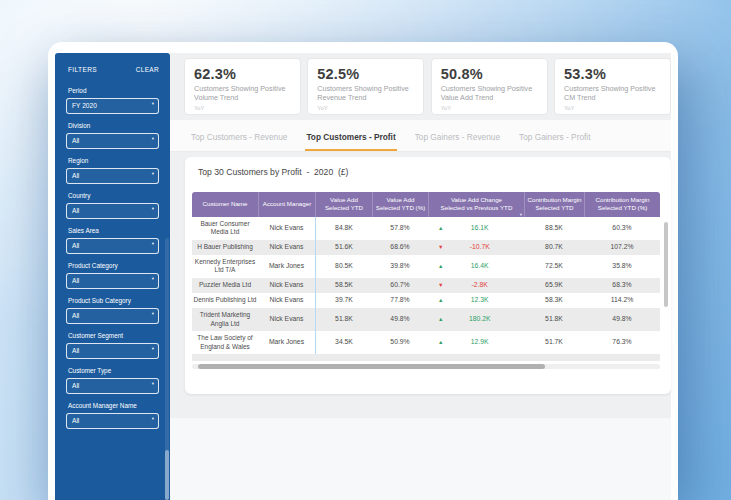  Describe the element at coordinates (286, 266) in the screenshot. I see `cell-account-manager: Mark Jones` at that location.